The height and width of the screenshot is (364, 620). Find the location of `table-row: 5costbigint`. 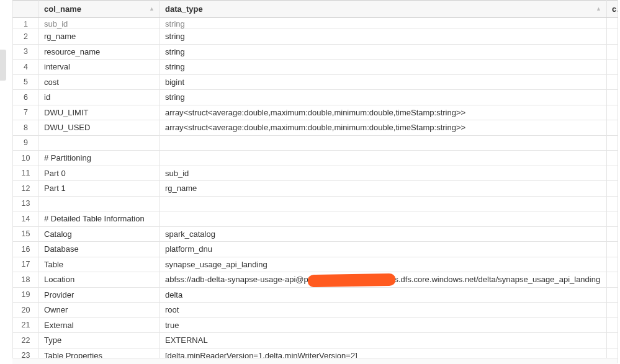

table-row: 5costbigint is located at coordinates (315, 82).